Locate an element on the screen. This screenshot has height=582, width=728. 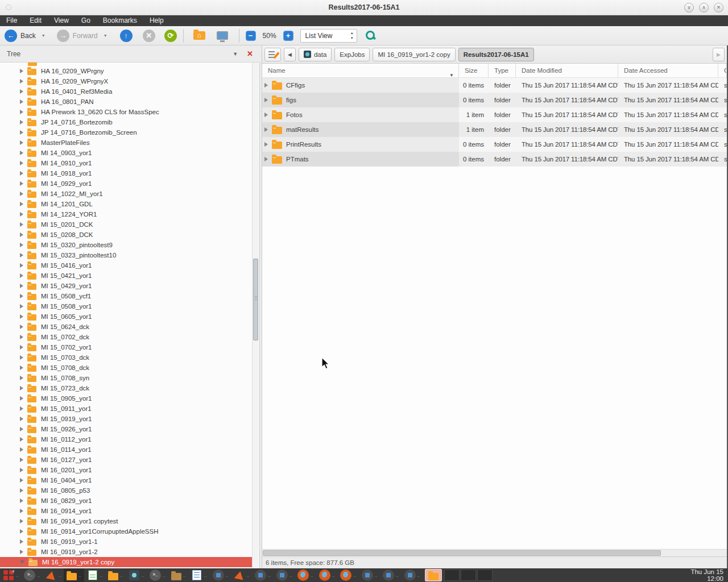
tree-row: MI 15_0703_dck is located at coordinates (126, 357).